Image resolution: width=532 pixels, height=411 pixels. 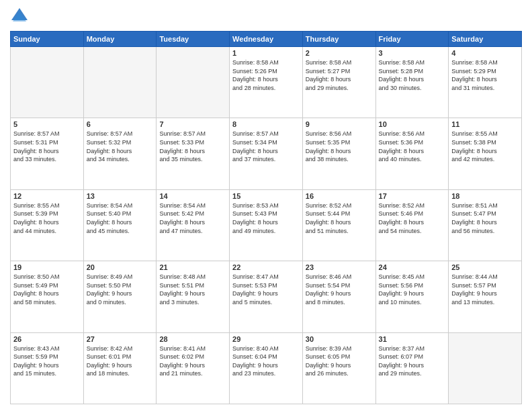 I want to click on calendar-cell: 15Sunrise: 8:53 AM Sunset: 5:43 PM Dayli…, so click(x=266, y=225).